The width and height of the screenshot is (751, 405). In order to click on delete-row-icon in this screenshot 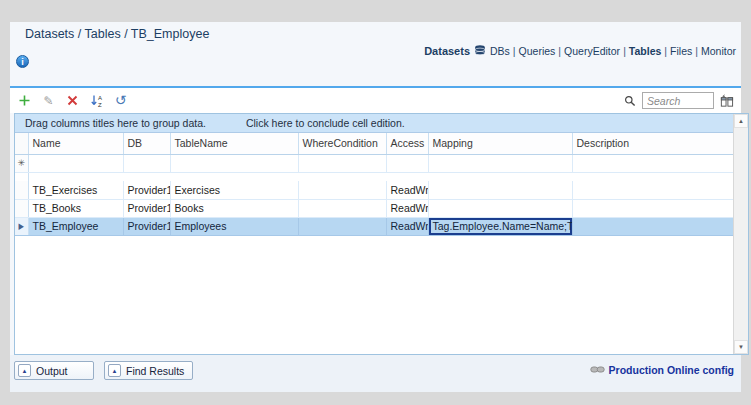, I will do `click(72, 100)`.